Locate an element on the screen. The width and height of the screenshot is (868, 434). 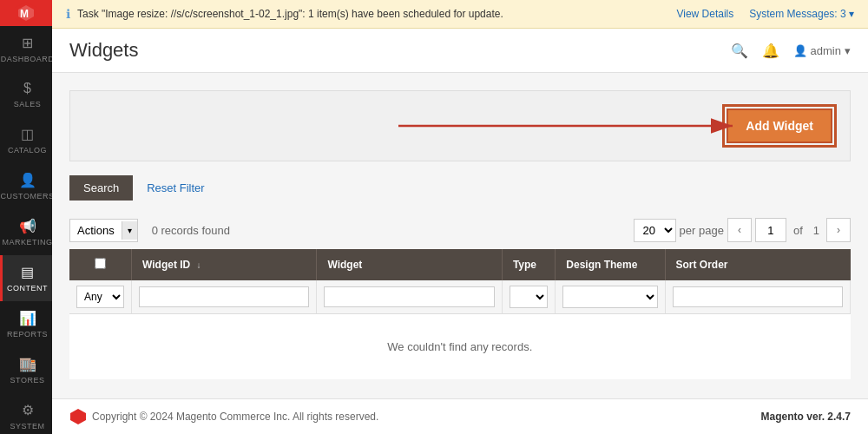
widget-filter-cell is located at coordinates (410, 297).